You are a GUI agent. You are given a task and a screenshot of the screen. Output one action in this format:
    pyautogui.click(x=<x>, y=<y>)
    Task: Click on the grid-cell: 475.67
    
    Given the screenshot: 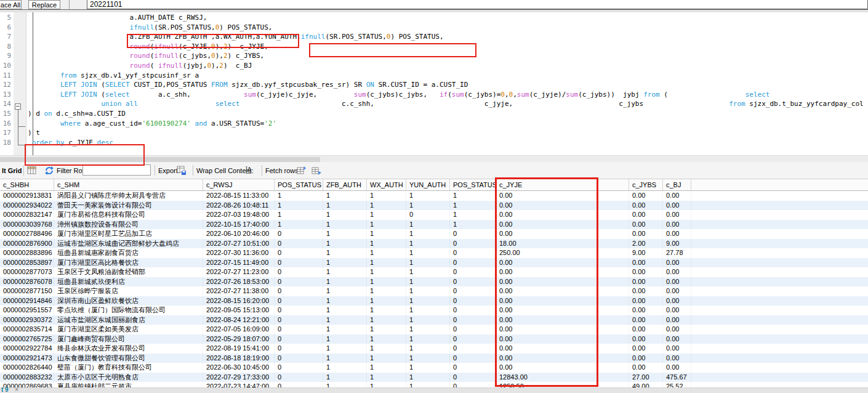 What is the action you would take?
    pyautogui.click(x=677, y=378)
    